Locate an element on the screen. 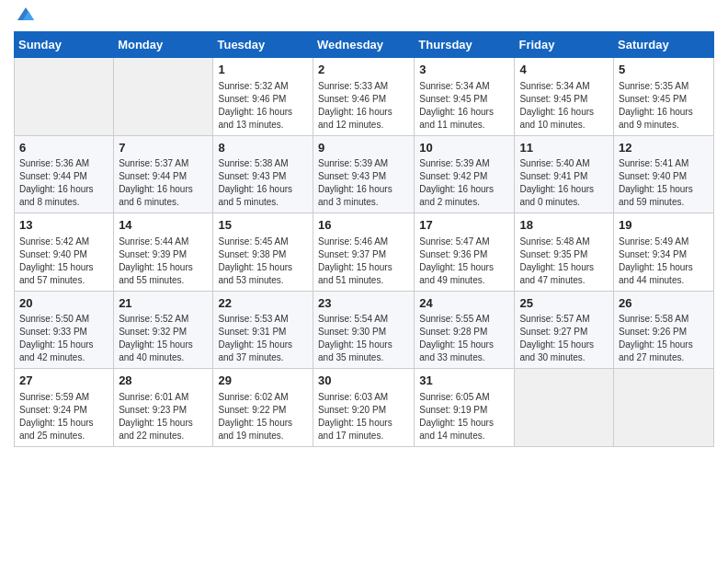 This screenshot has height=563, width=728. day-info: Sunrise: 5:42 AM Sunset: 9:40 PM Dayligh… is located at coordinates (64, 261).